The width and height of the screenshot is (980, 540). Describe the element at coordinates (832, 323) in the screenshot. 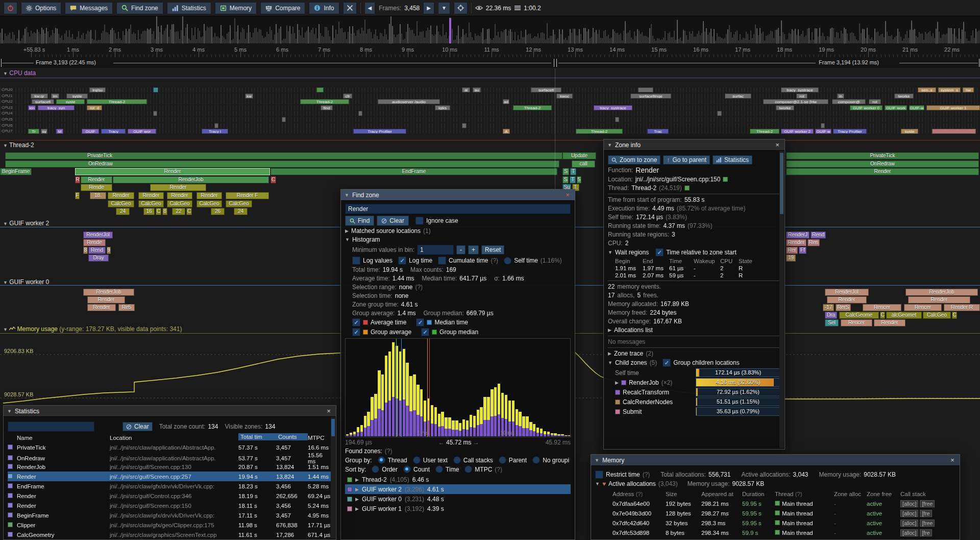

I see `zone: Sel` at that location.